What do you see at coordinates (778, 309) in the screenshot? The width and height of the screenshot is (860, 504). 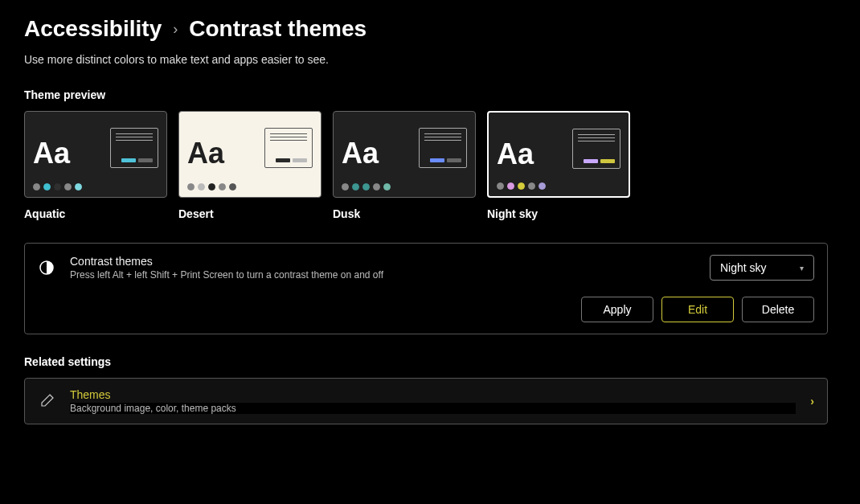 I see `delete-button: Delete` at bounding box center [778, 309].